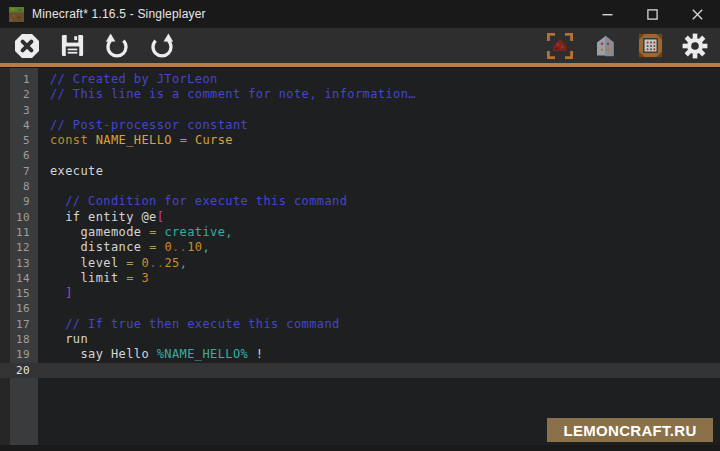 This screenshot has width=720, height=451. What do you see at coordinates (19, 202) in the screenshot?
I see `line-number: 9` at bounding box center [19, 202].